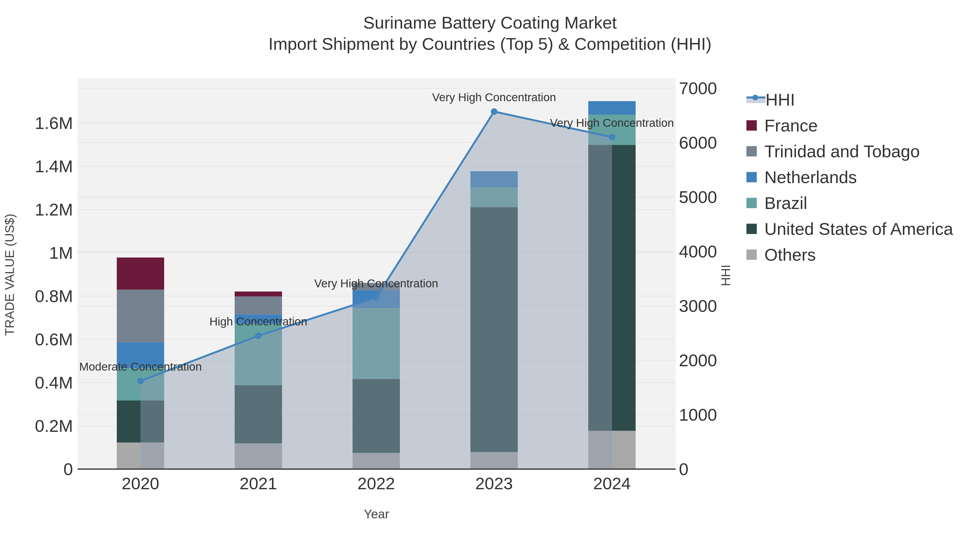 The height and width of the screenshot is (551, 980). What do you see at coordinates (612, 137) in the screenshot?
I see `hhi-point-2024` at bounding box center [612, 137].